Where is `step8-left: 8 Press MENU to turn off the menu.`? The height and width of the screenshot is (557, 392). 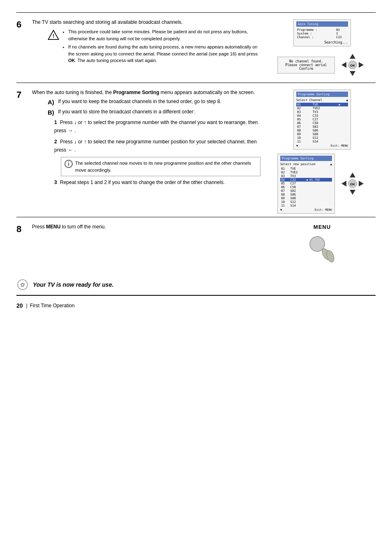
step8-left: 8 Press MENU to turn off the menu. is located at coordinates (143, 244).